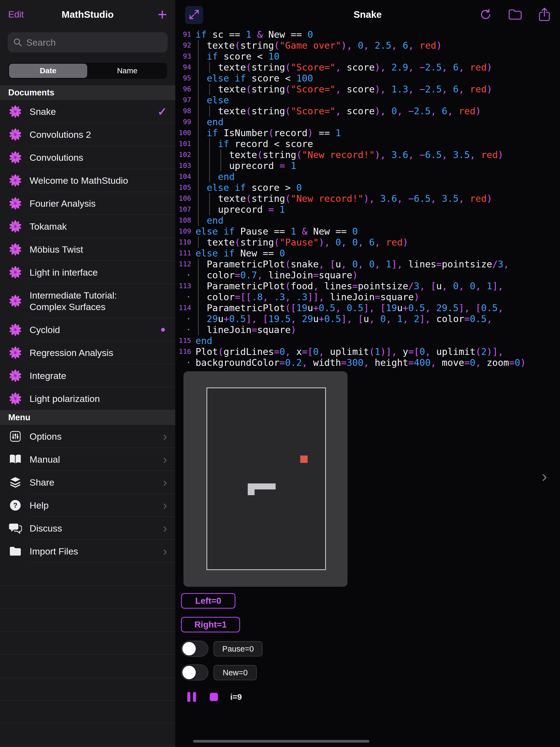 This screenshot has width=560, height=747. I want to click on code-line: 99│ end, so click(367, 122).